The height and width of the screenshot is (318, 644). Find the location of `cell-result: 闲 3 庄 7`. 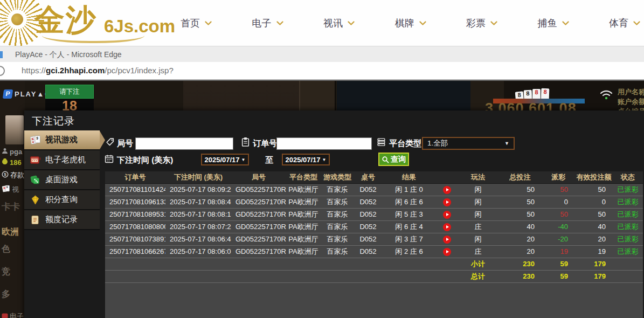

cell-result: 闲 3 庄 7 is located at coordinates (409, 239).